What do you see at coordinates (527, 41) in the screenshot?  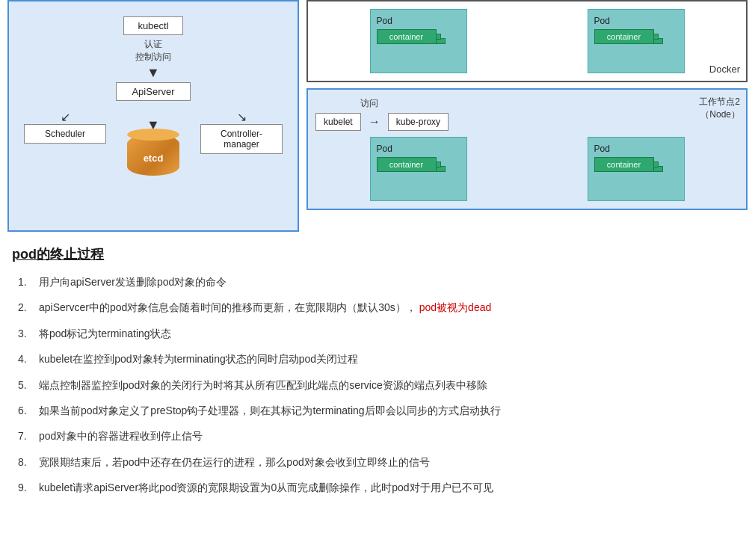 I see `docker-panel: Pod container Pod container` at bounding box center [527, 41].